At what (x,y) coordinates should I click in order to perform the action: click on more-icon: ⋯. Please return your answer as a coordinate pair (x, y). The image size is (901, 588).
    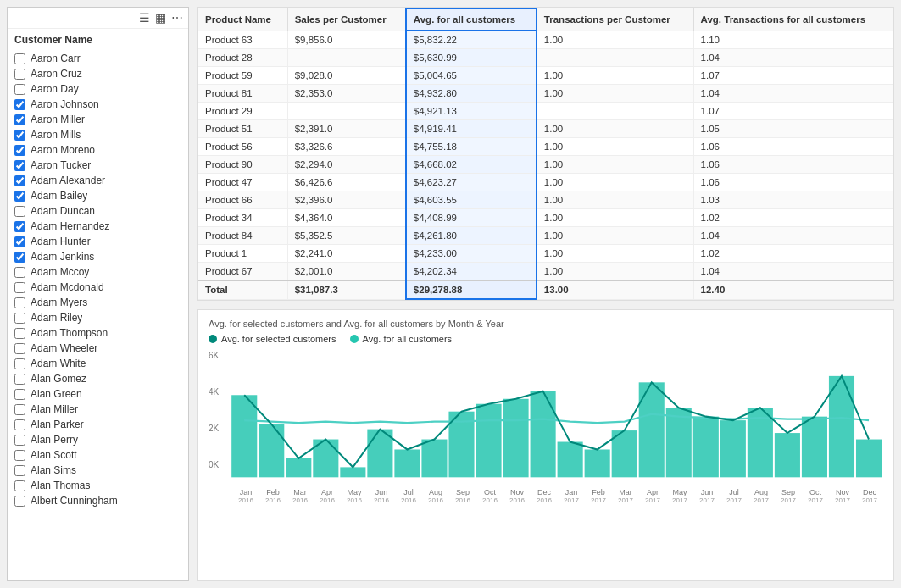
    Looking at the image, I should click on (177, 18).